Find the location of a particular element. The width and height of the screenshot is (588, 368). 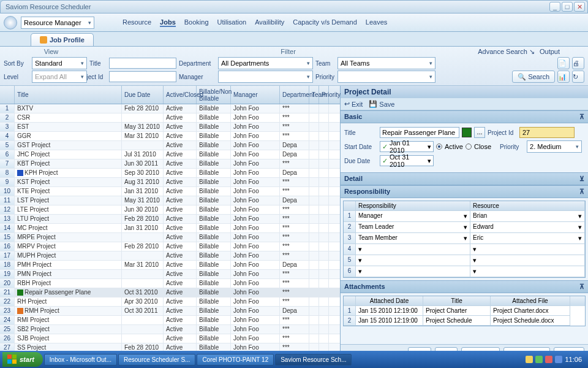

table-row: 1BXTVFeb 28 2010ActiveBillableJohn Foo**… is located at coordinates (170, 109).